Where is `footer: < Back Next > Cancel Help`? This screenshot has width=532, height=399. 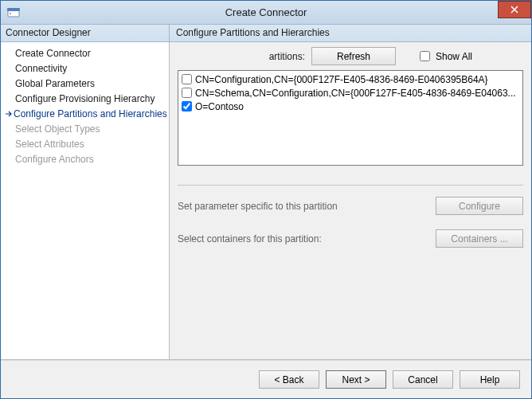 footer: < Back Next > Cancel Help is located at coordinates (266, 379).